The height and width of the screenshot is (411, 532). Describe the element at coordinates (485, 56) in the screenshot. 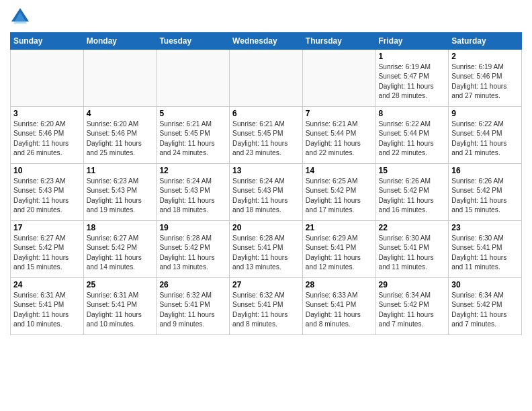

I see `day-number: 2` at that location.